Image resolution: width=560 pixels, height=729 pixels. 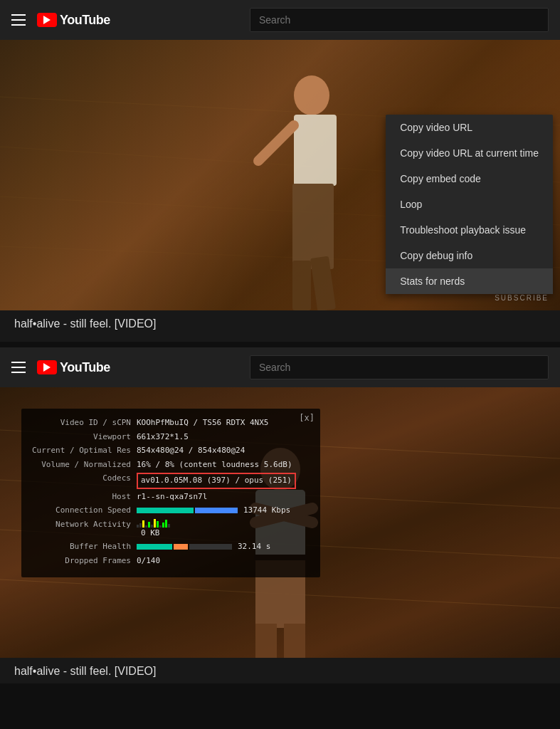 What do you see at coordinates (171, 493) in the screenshot?
I see `stats-overlay: [x] Video ID / sCPN KOOhPfMbuIQ / TS56 R…` at bounding box center [171, 493].